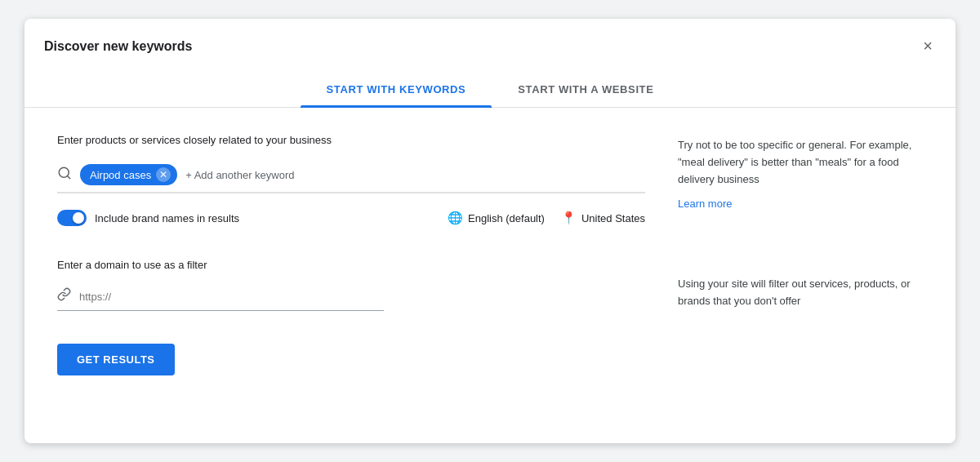 The image size is (980, 462). I want to click on close-button: ×, so click(928, 46).